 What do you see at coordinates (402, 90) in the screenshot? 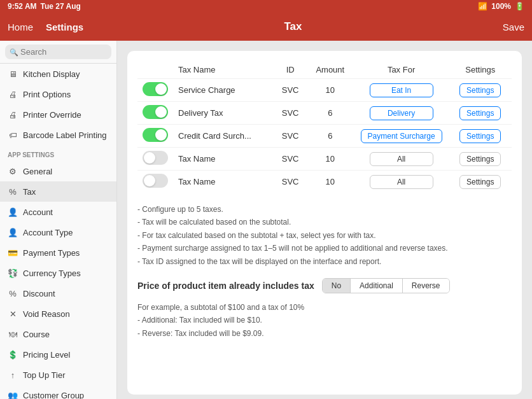
I see `tax-for-button-1: Eat In` at bounding box center [402, 90].